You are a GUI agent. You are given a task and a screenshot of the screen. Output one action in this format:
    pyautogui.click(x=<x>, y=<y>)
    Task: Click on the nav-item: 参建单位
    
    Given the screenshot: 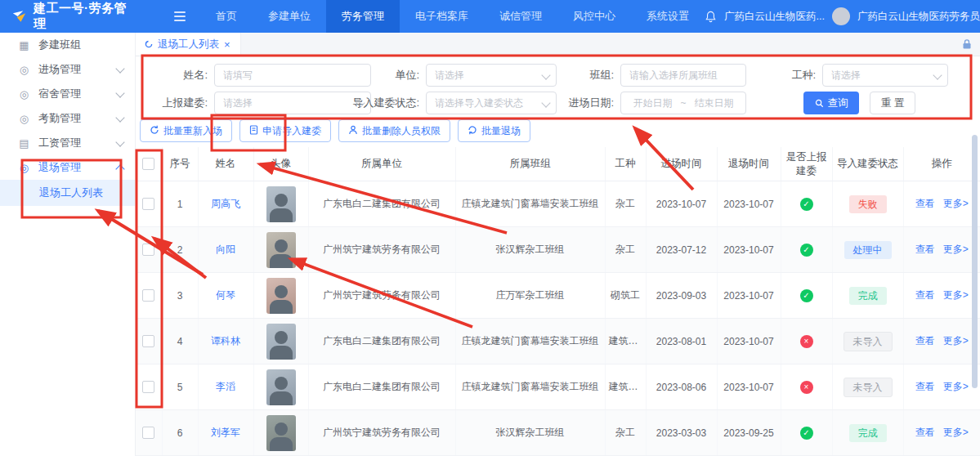 What is the action you would take?
    pyautogui.click(x=289, y=16)
    